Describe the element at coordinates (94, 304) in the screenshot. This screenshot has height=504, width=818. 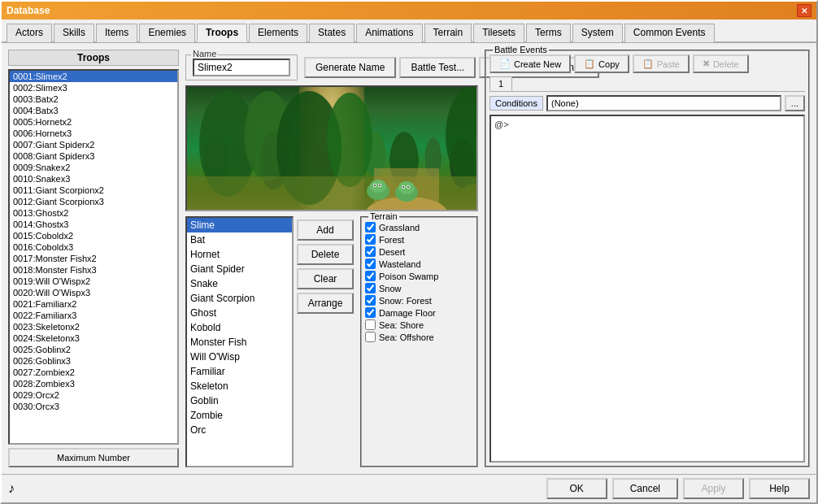
I see `list-item: 0021:Familiarx2` at that location.